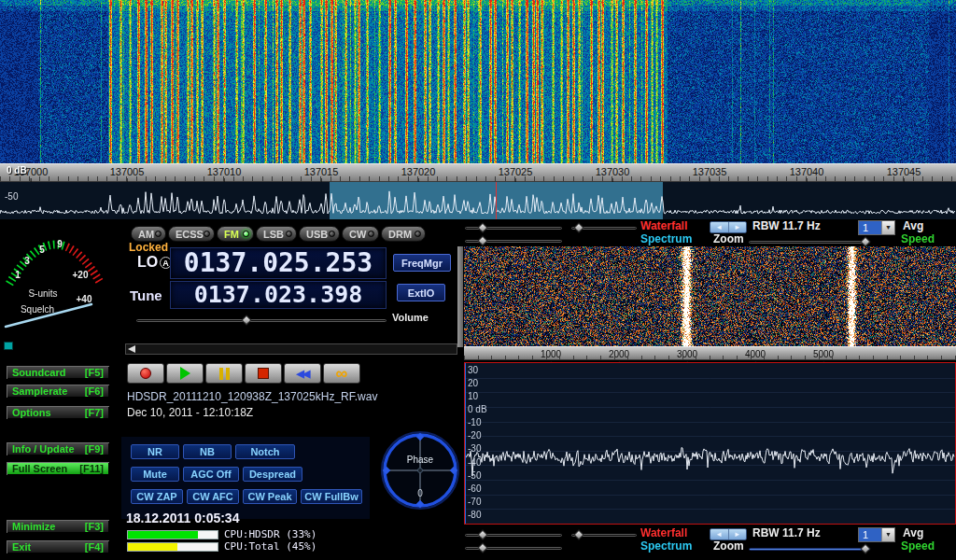 This screenshot has width=956, height=560. I want to click on stop-icon, so click(263, 373).